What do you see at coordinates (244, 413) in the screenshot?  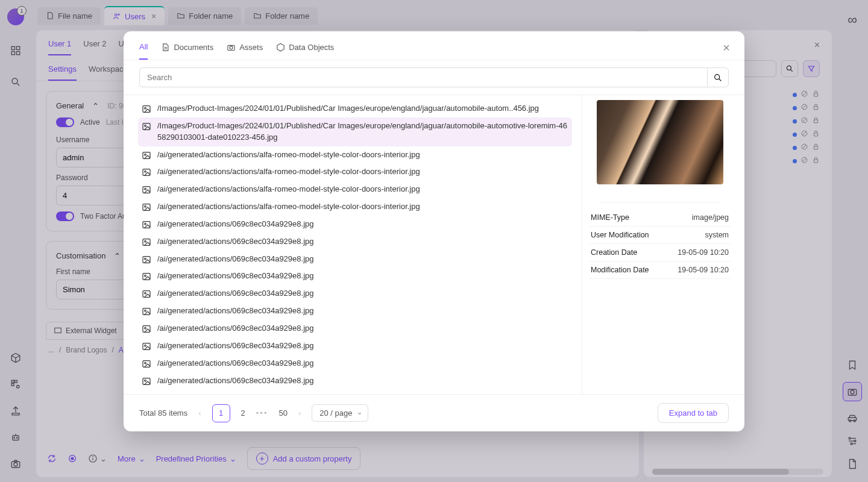 I see `page-2: 2` at bounding box center [244, 413].